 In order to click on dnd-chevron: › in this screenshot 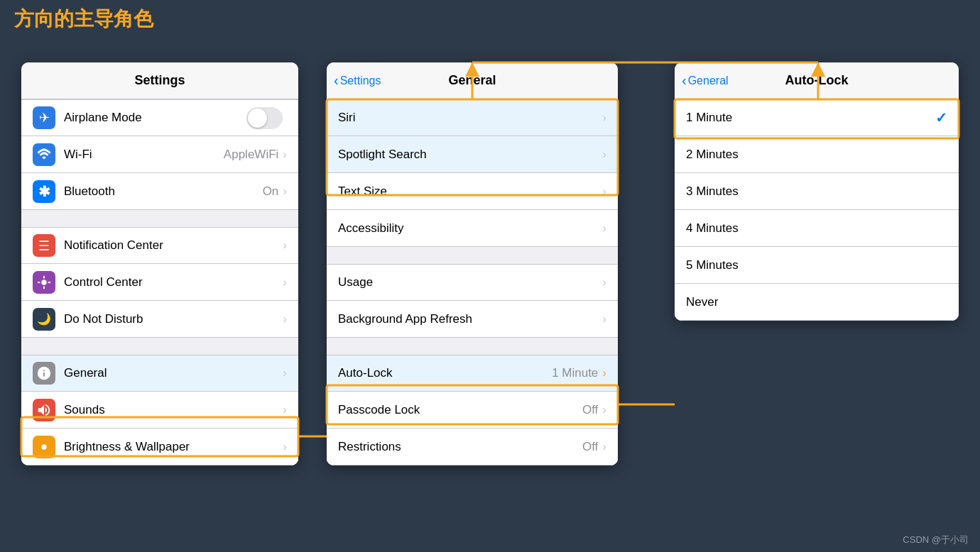, I will do `click(285, 319)`.